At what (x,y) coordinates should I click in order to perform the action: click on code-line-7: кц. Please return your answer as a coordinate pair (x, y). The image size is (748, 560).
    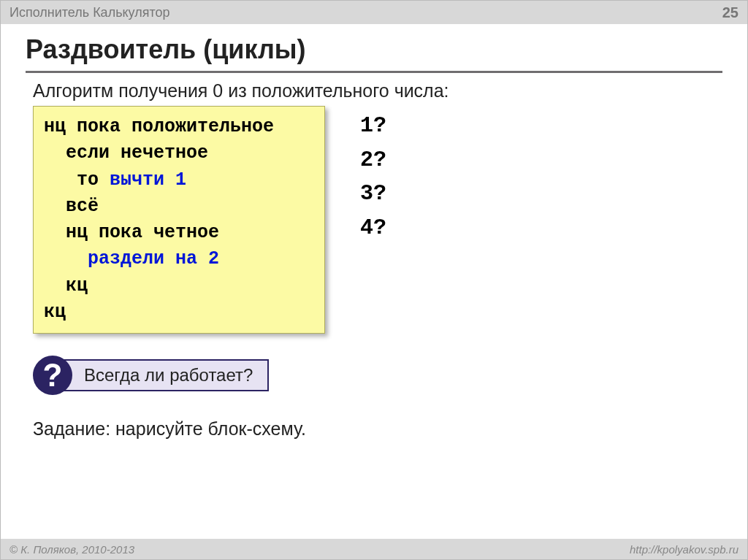
    Looking at the image, I should click on (66, 286).